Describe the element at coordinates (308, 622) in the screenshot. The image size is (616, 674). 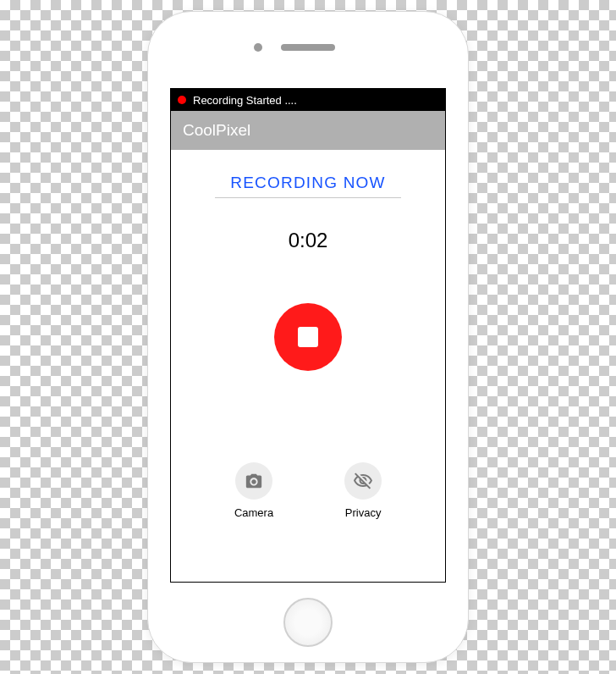
I see `home-button` at that location.